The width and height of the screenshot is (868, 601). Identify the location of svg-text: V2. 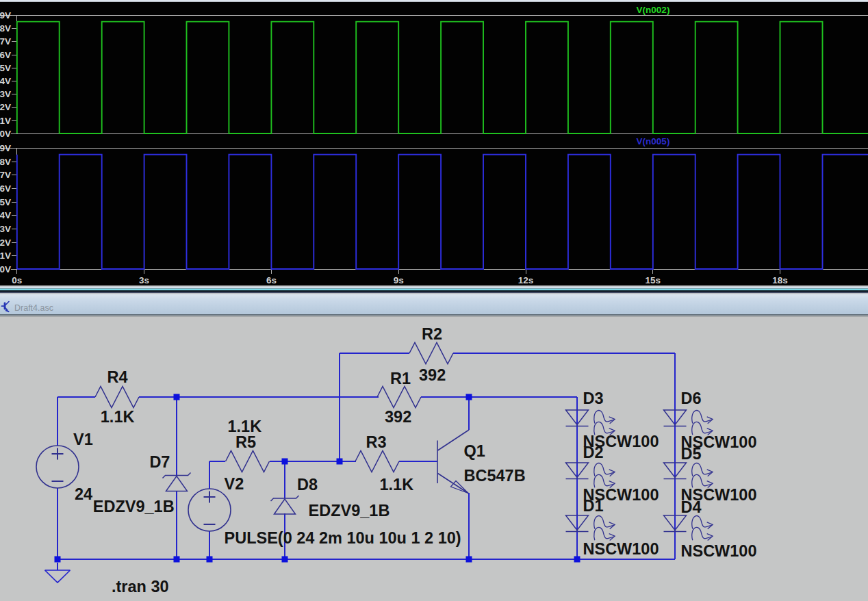
(234, 484).